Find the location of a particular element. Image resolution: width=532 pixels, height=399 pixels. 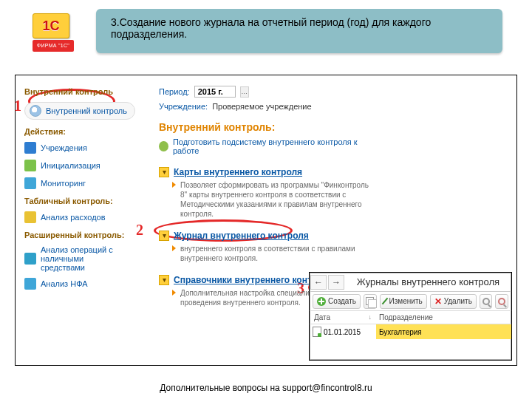

sidebar-item-internal-control: Внутренний контроль is located at coordinates (80, 111).